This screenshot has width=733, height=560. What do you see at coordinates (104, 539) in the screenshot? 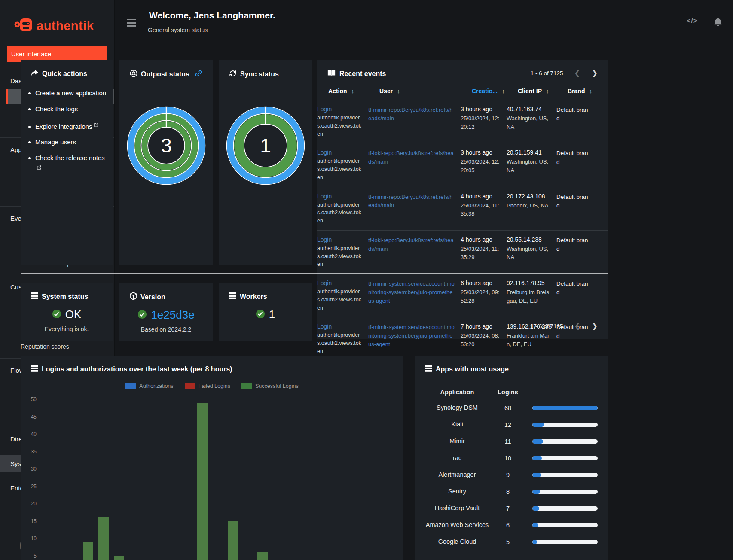
I see `bar-successful-logins` at bounding box center [104, 539].